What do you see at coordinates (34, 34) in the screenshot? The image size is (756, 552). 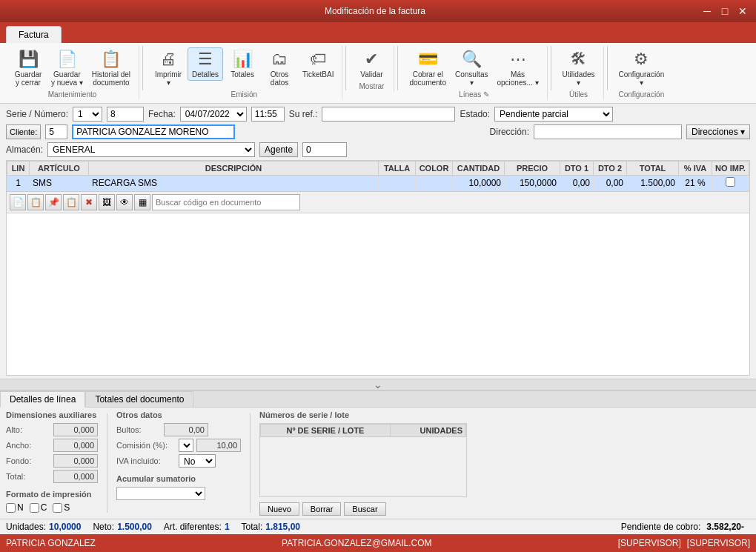 I see `factura-tab: Factura` at bounding box center [34, 34].